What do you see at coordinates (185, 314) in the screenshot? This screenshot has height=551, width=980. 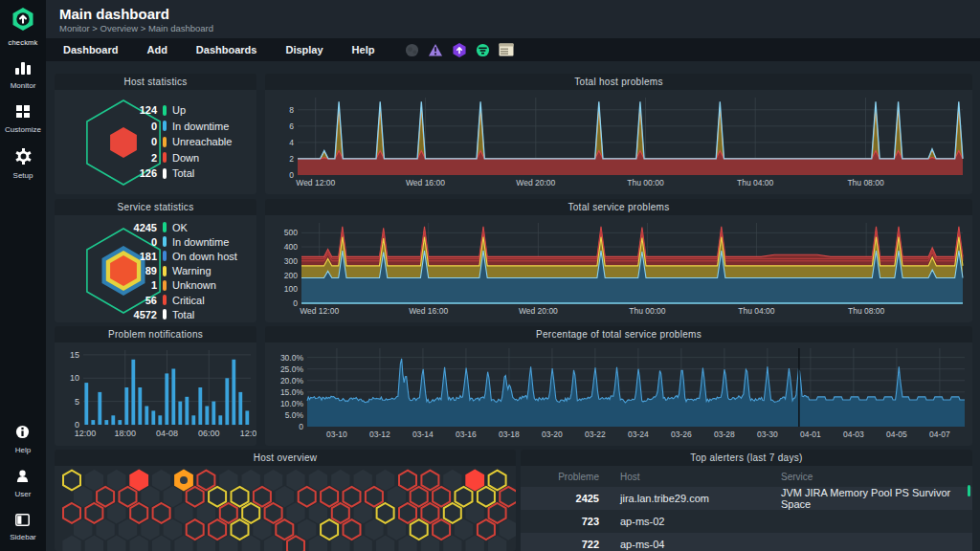 I see `stat-row-total: 4572Total` at bounding box center [185, 314].